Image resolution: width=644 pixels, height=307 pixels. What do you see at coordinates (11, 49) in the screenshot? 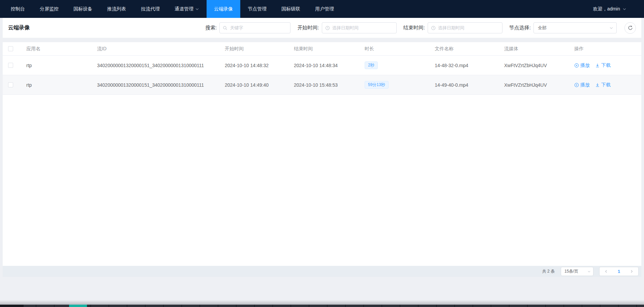
I see `select-all-checkbox` at bounding box center [11, 49].